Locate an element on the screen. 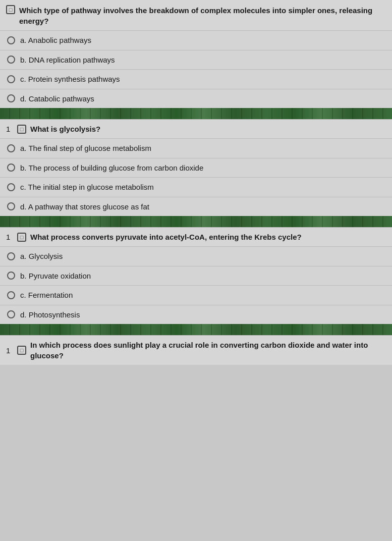  question-checkbox-icon-2: □ is located at coordinates (22, 129).